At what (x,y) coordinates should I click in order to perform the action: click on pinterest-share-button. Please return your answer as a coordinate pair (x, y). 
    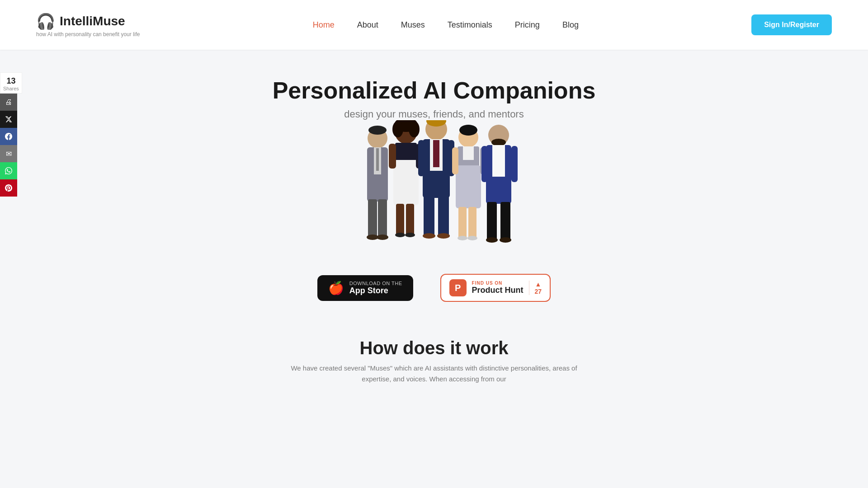
    Looking at the image, I should click on (9, 188).